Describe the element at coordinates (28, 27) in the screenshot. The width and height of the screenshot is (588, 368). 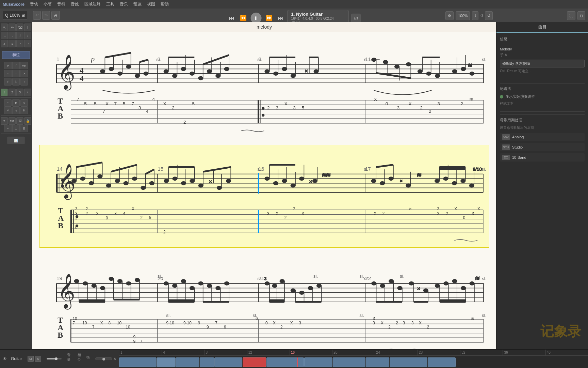
I see `cursor-tool: |` at that location.